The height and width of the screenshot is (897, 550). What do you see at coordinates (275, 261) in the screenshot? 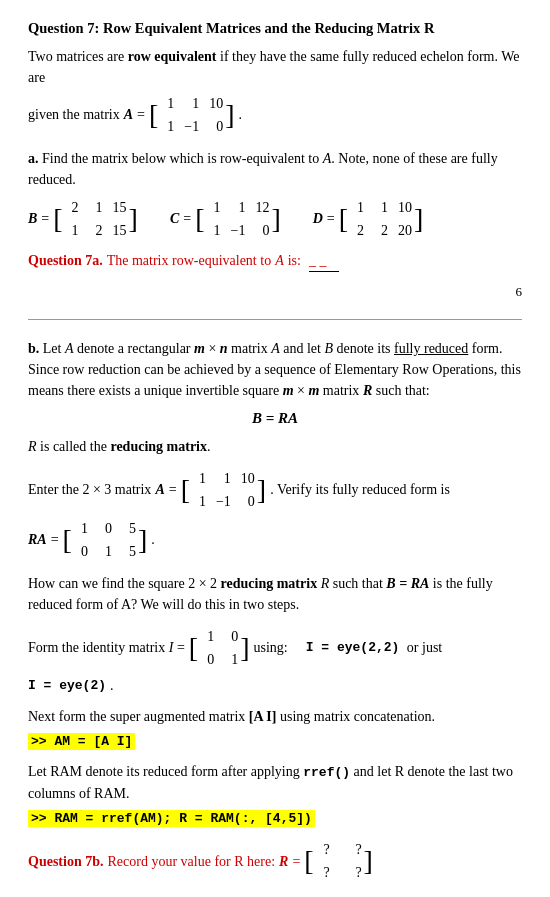
I see `question-7a: Question 7a. The matrix row-equivalent t…` at bounding box center [275, 261].